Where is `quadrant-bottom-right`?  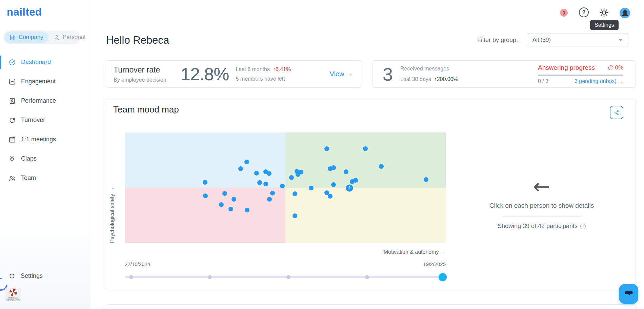
quadrant-bottom-right is located at coordinates (366, 215).